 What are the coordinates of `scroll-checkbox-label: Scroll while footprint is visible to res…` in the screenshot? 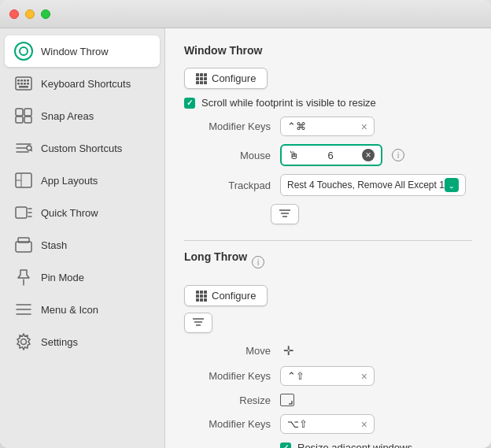 It's located at (289, 102).